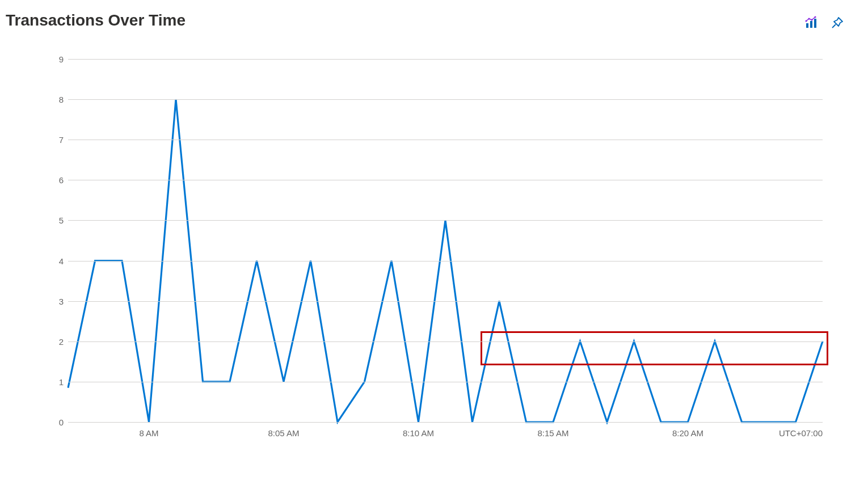  What do you see at coordinates (428, 21) in the screenshot?
I see `header: Transactions Over Time` at bounding box center [428, 21].